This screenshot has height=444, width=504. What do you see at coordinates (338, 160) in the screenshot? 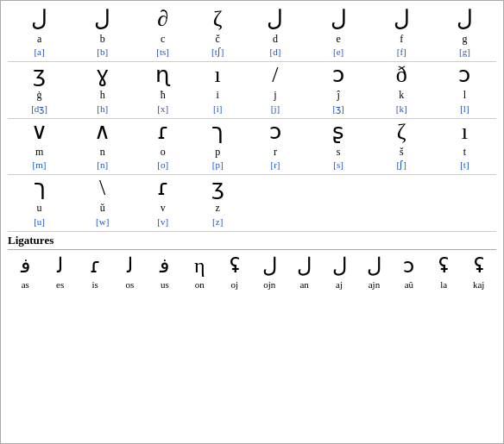
I see `label-cell: s[s]` at bounding box center [338, 160].